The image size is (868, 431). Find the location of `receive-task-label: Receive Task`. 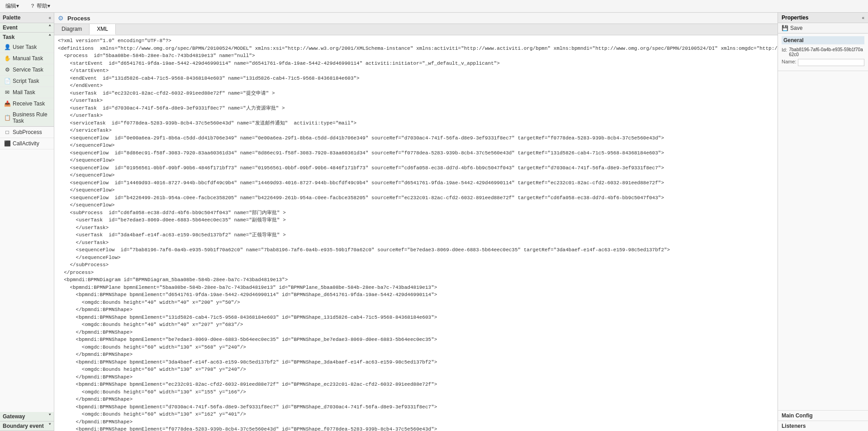

receive-task-label: Receive Task is located at coordinates (29, 104).